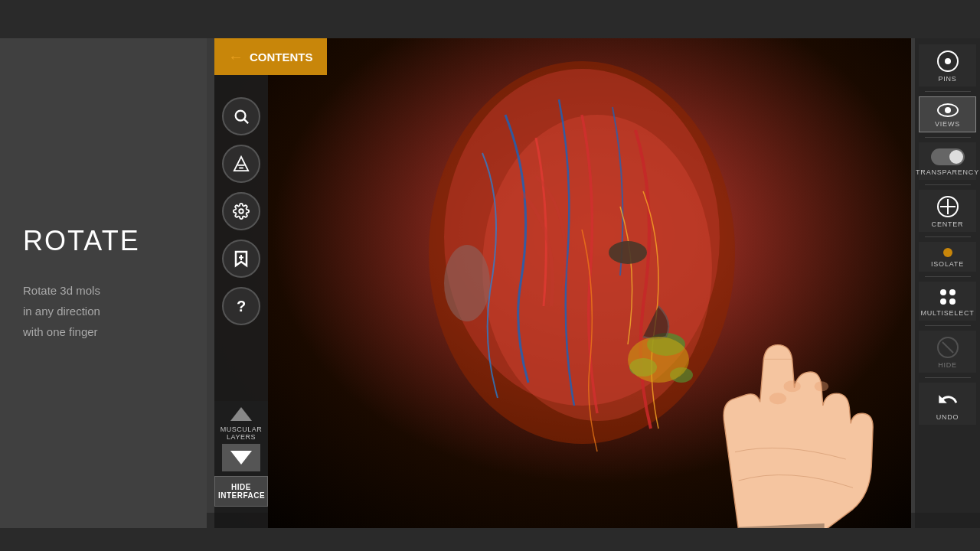 The image size is (980, 551). Describe the element at coordinates (948, 124) in the screenshot. I see `views-label: VIEWS` at that location.